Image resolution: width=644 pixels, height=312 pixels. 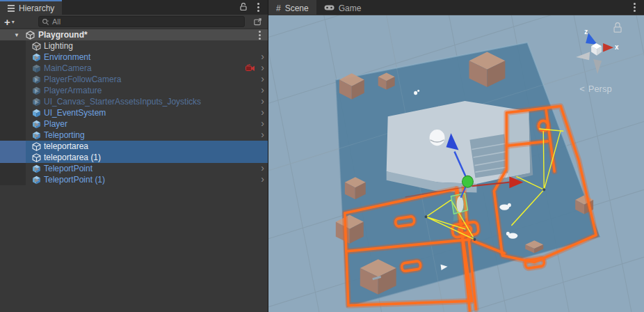 I want to click on hierarchy-item-maincamera: MainCamera›, so click(x=134, y=68).